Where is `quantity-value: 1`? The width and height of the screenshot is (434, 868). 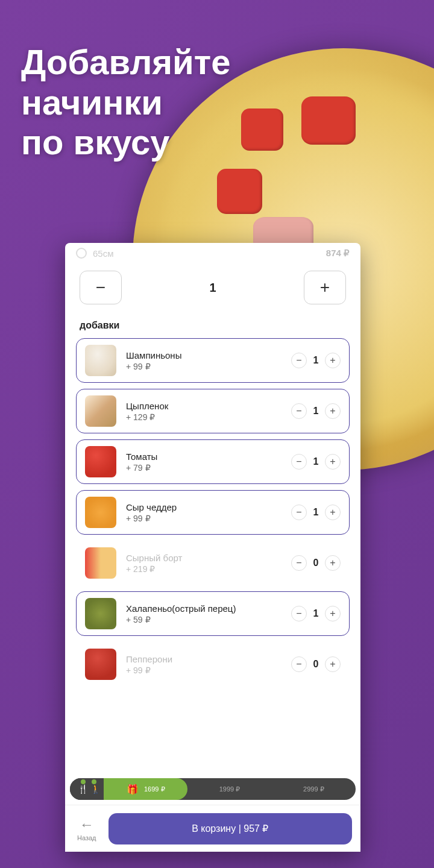
quantity-value: 1 is located at coordinates (212, 288).